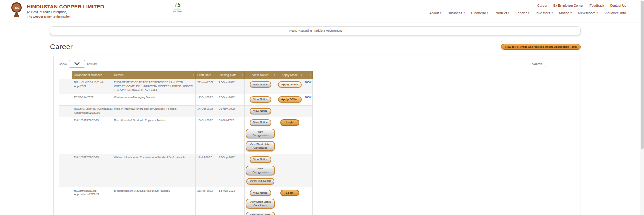 This screenshot has width=644, height=215. What do you see at coordinates (456, 13) in the screenshot?
I see `nav-business: Business▾` at bounding box center [456, 13].